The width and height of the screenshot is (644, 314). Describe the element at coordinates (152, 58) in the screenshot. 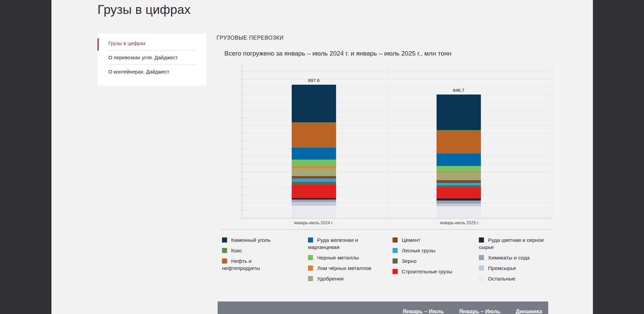

I see `sidebar-item-coal-digest: О перевозках угля. Дайджест` at that location.